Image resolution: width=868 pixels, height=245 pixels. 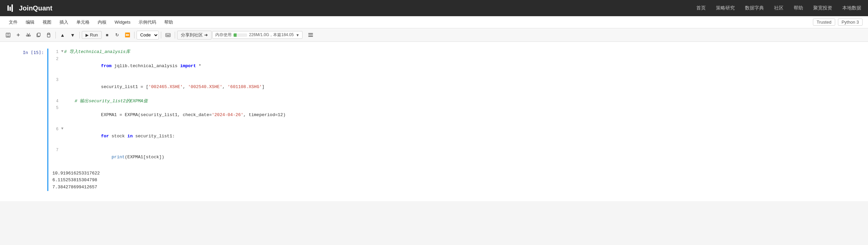 What do you see at coordinates (18, 35) in the screenshot?
I see `add-cell-button: +` at bounding box center [18, 35].